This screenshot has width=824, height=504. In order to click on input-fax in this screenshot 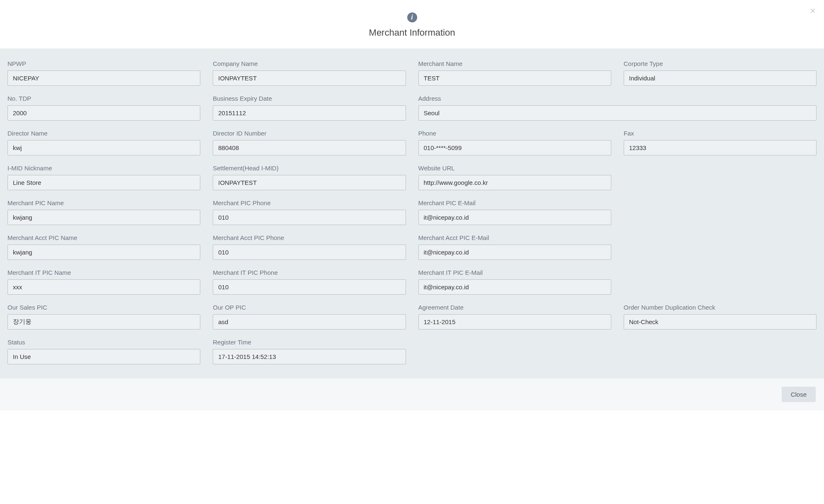, I will do `click(720, 148)`.